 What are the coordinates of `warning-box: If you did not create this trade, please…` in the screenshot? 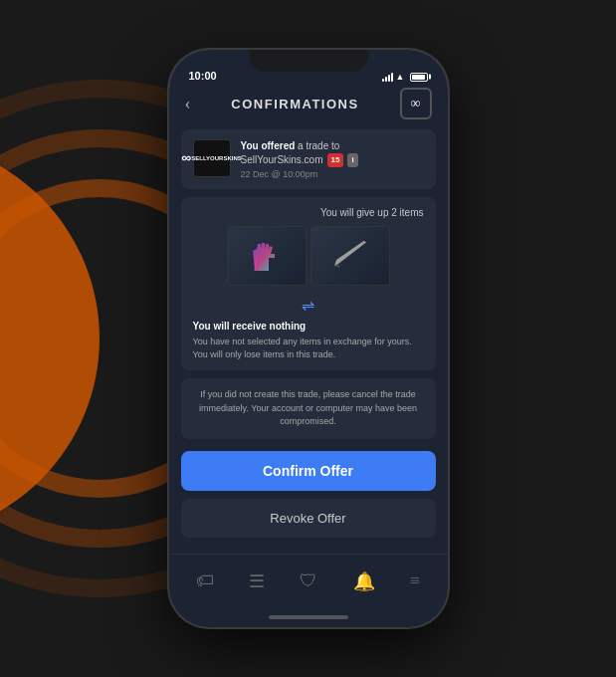 It's located at (308, 408).